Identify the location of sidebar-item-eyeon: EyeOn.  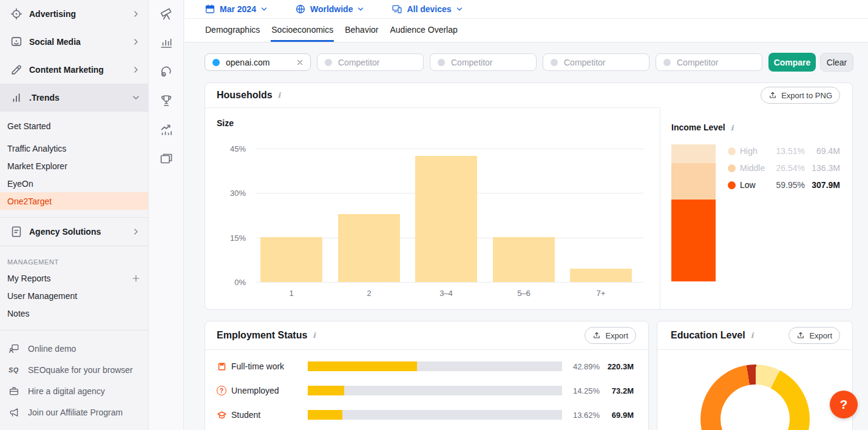
(74, 183).